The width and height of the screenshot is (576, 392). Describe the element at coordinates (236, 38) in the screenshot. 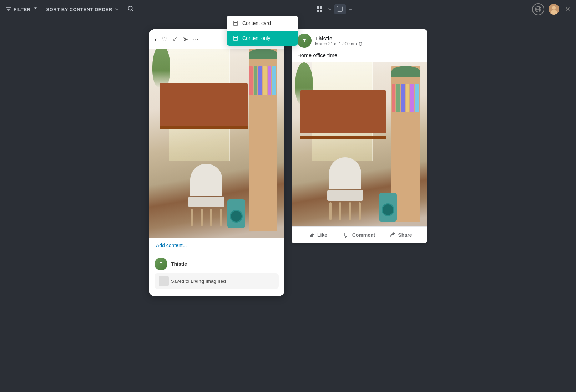

I see `content-only-icon` at that location.